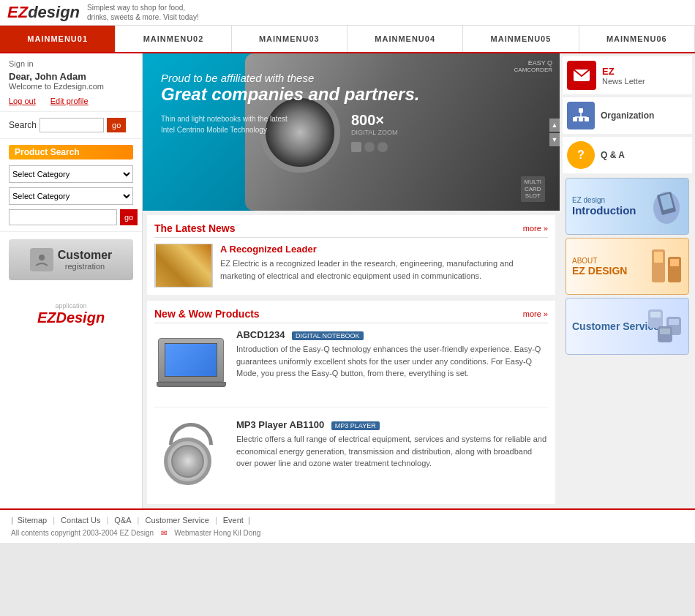  What do you see at coordinates (237, 314) in the screenshot?
I see `products-title-accent: Products` at bounding box center [237, 314].